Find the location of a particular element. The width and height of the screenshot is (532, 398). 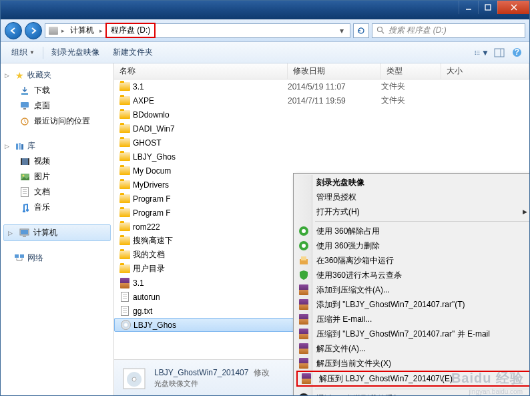

context-menu-item: 解压文件(A)... is located at coordinates (413, 349).